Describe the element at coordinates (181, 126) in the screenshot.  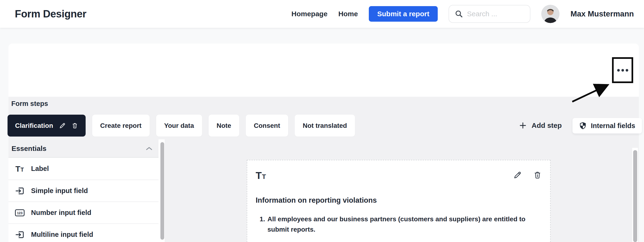
I see `form-steps-row: Clarification Create report Your data No…` at that location.